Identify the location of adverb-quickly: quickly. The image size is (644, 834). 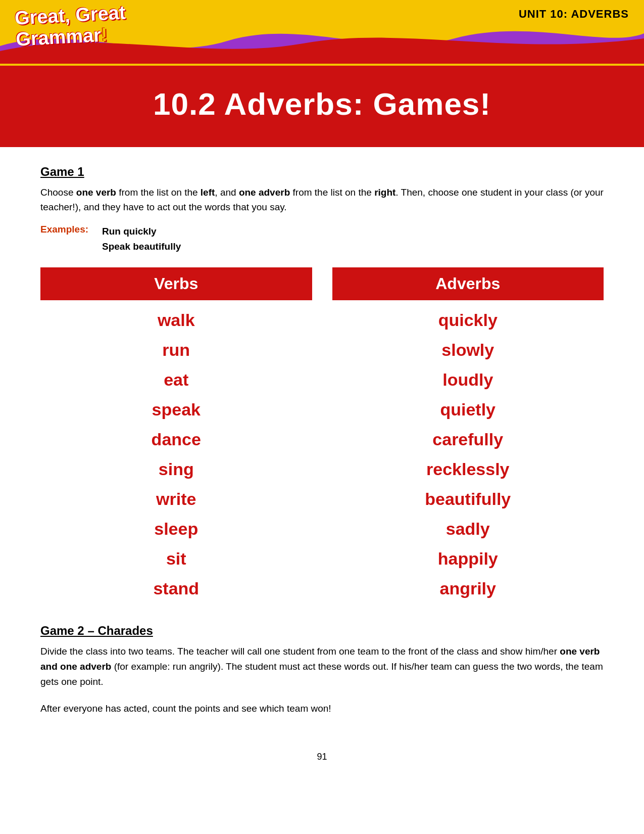
(468, 320).